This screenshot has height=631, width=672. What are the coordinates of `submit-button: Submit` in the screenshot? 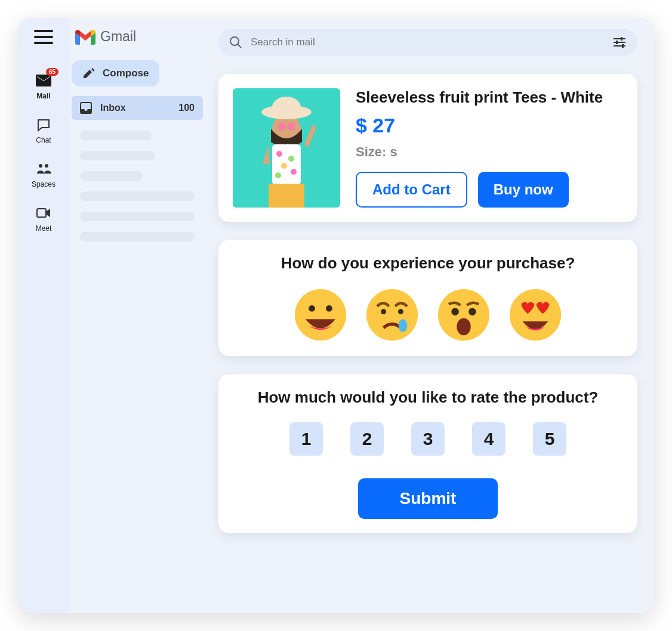 It's located at (429, 499).